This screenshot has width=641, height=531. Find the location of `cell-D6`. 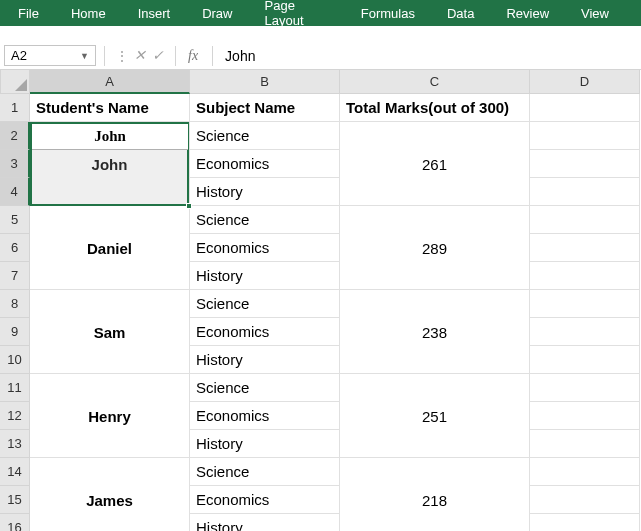

cell-D6 is located at coordinates (585, 248).